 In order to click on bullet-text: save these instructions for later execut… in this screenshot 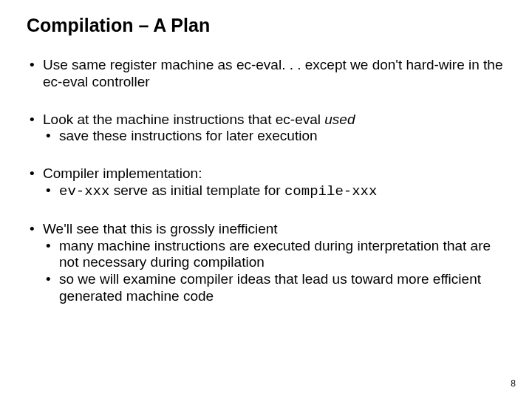, I will do `click(188, 136)`.